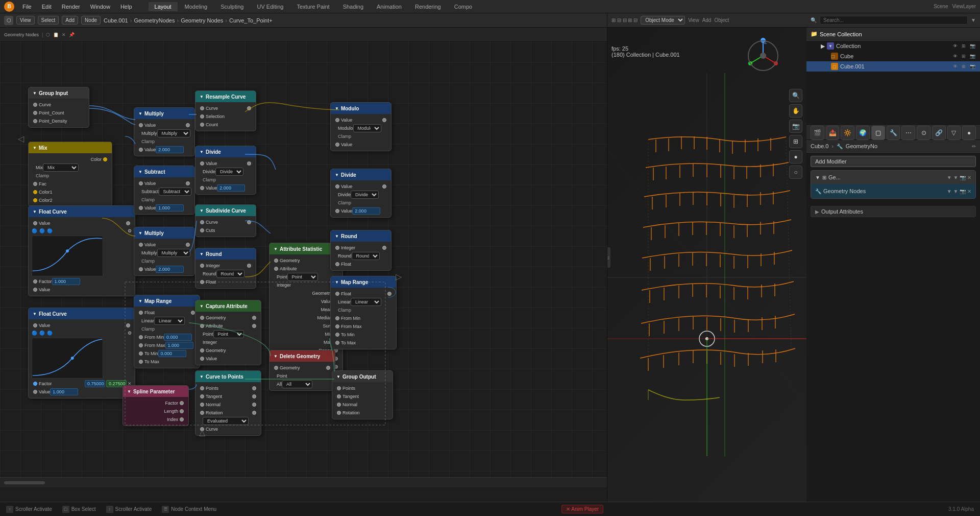  What do you see at coordinates (609, 257) in the screenshot?
I see `panel-collapse-handle: ◁` at bounding box center [609, 257].